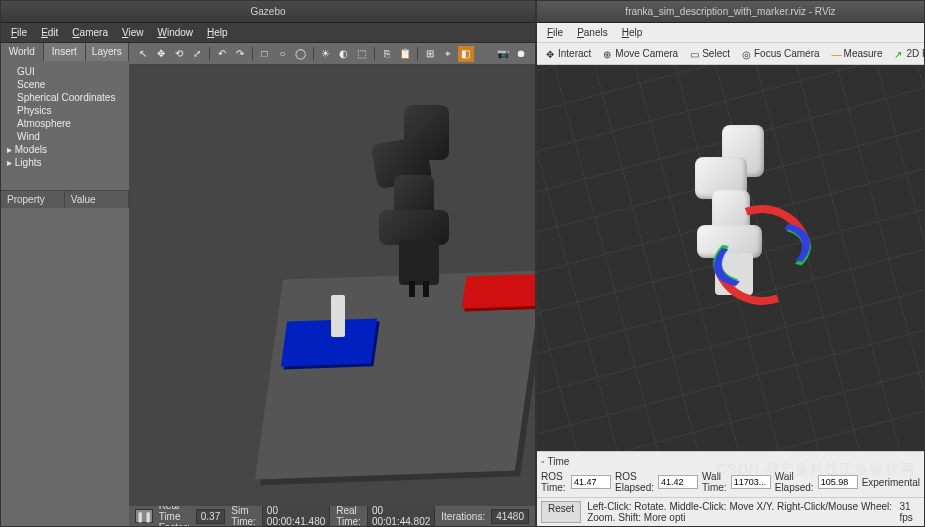 Image resolution: width=925 pixels, height=527 pixels. I want to click on wall-time-label: Wall Time:, so click(714, 482).